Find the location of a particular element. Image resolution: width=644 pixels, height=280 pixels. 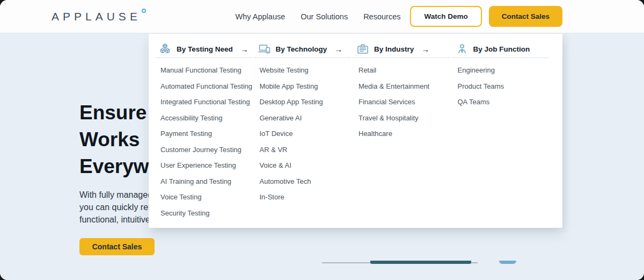

menu-item: Healthcare is located at coordinates (401, 134).